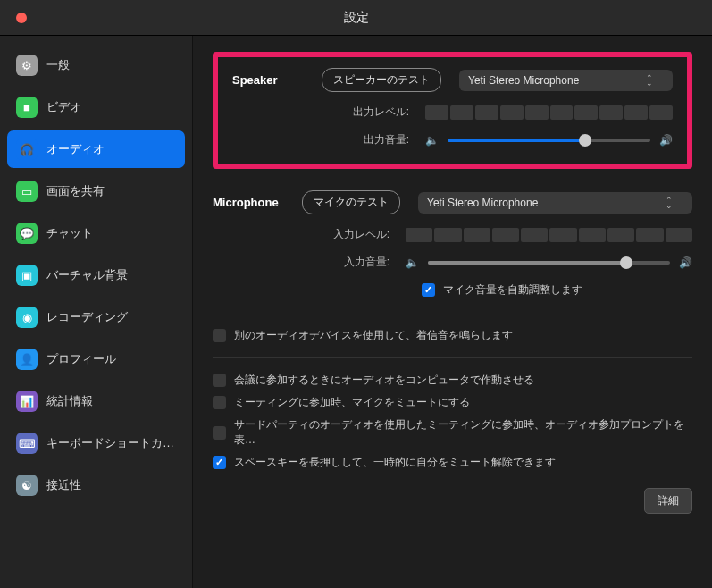 This screenshot has height=588, width=712. I want to click on sidebar-item-profile: 👤プロフィール, so click(96, 359).